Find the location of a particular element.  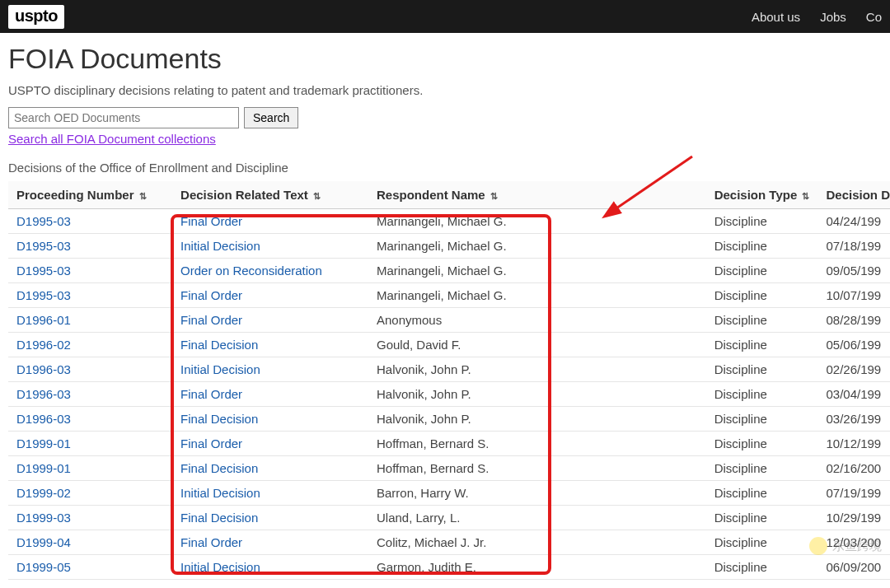

proceeding-link: D1999-02 is located at coordinates (44, 492).